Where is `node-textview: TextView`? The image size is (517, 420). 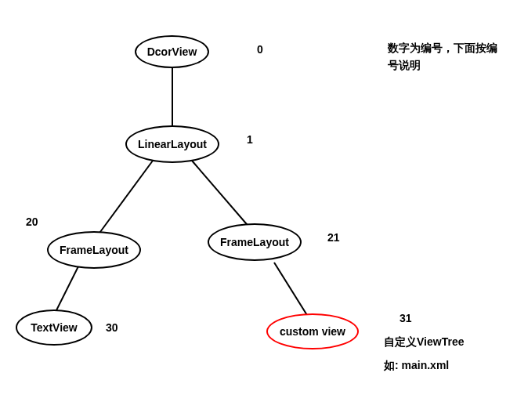 node-textview: TextView is located at coordinates (54, 328).